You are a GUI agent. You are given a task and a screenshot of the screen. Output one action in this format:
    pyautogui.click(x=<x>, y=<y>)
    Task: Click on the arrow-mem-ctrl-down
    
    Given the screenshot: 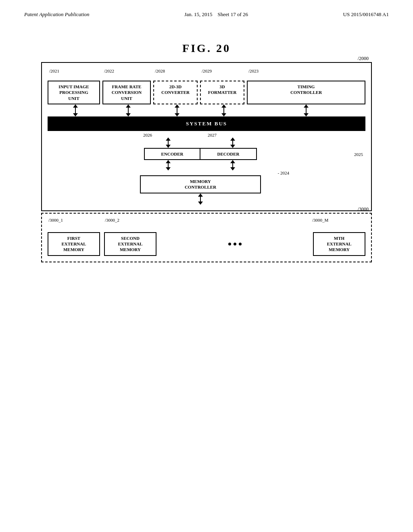 What is the action you would take?
    pyautogui.click(x=206, y=199)
    